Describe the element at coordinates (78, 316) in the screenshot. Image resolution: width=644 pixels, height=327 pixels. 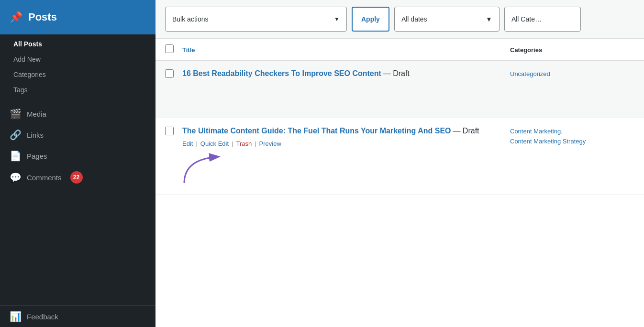
I see `sidebar-feedback-section: 📊 Feedback` at that location.